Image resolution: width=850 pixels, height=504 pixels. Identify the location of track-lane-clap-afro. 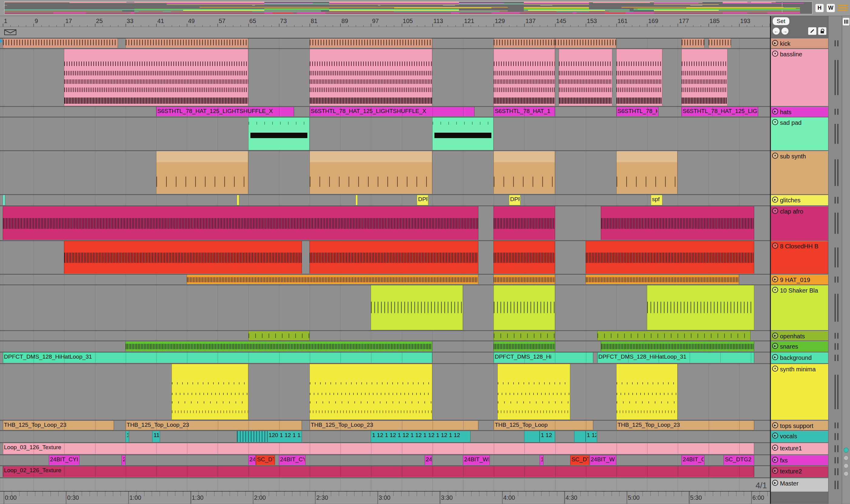
(385, 223).